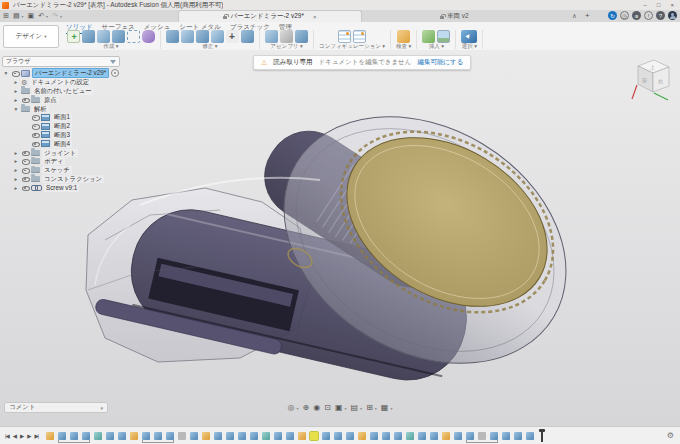  I want to click on browser-item: ▸スケッチ, so click(61, 170).